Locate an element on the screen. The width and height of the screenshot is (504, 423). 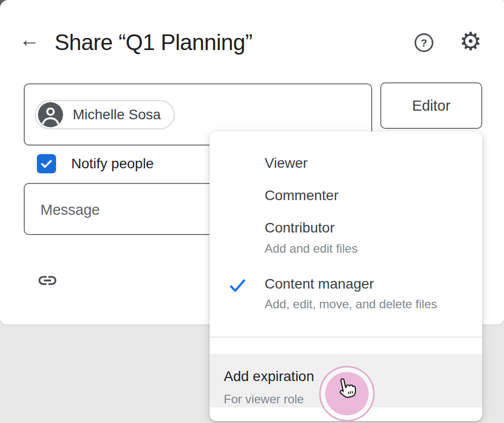
notify-people-label: Notify people is located at coordinates (112, 164).